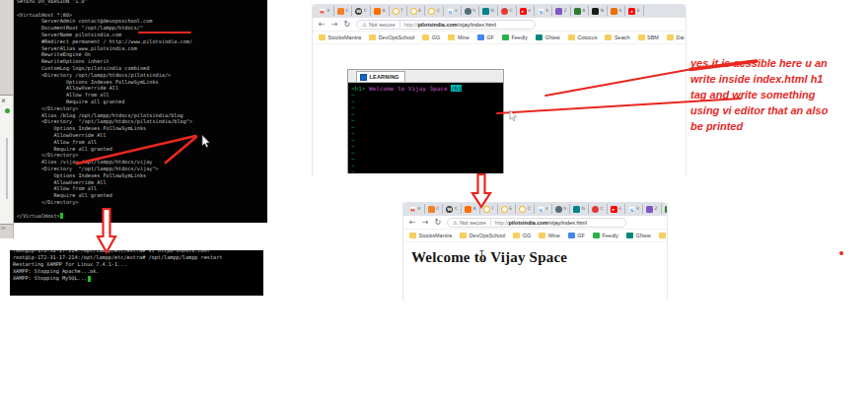  What do you see at coordinates (381, 77) in the screenshot?
I see `editor-tab-learning: LEARNING` at bounding box center [381, 77].